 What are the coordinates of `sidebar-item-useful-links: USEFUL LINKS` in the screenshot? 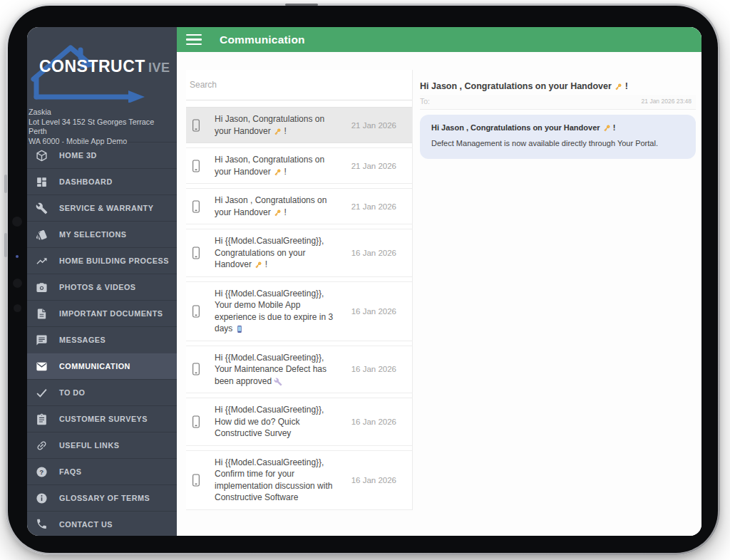 It's located at (102, 445).